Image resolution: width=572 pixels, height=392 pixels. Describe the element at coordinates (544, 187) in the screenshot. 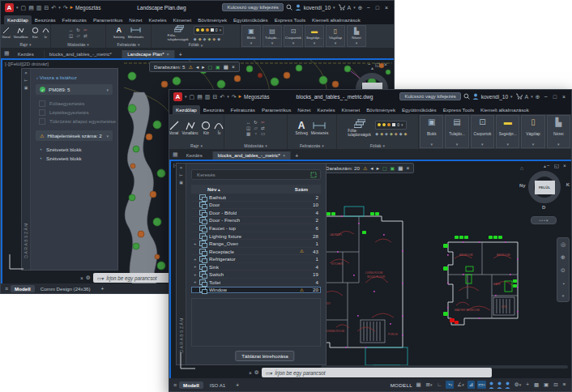

I see `viewcube-ring: FELÜL` at that location.